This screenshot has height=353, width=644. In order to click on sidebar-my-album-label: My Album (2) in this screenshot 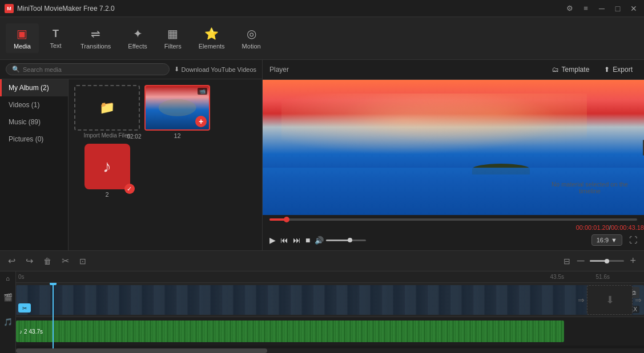, I will do `click(29, 88)`.